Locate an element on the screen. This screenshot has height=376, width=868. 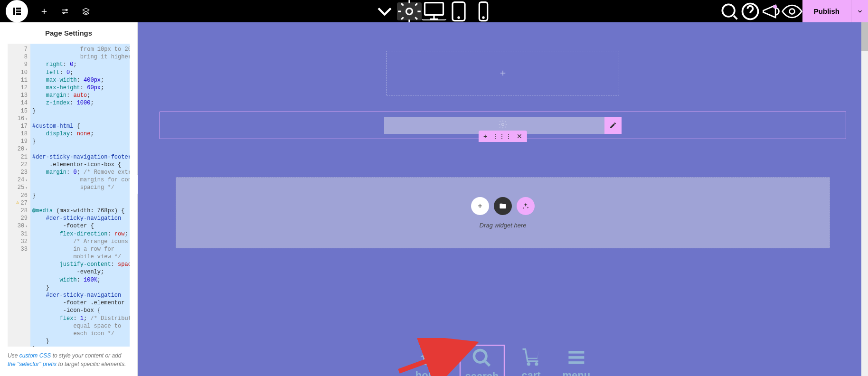
widget-placeholder-icon is located at coordinates (503, 125).